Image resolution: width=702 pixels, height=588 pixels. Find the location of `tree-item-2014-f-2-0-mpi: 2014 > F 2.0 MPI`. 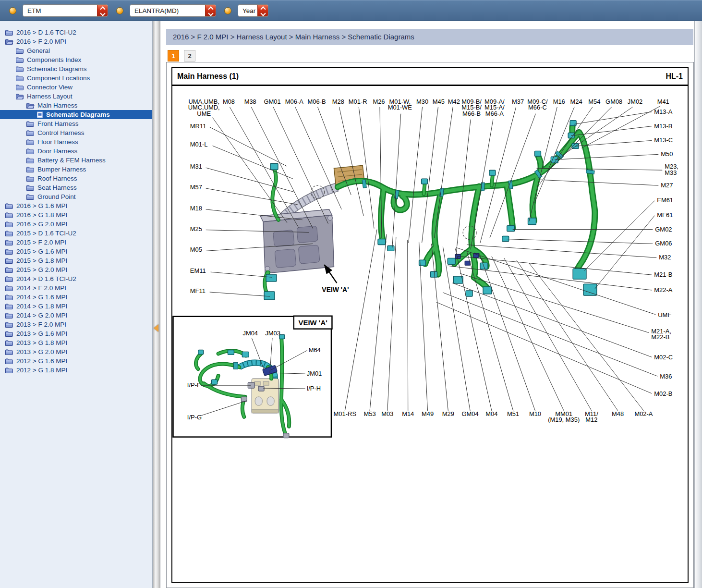

tree-item-2014-f-2-0-mpi: 2014 > F 2.0 MPI is located at coordinates (76, 288).